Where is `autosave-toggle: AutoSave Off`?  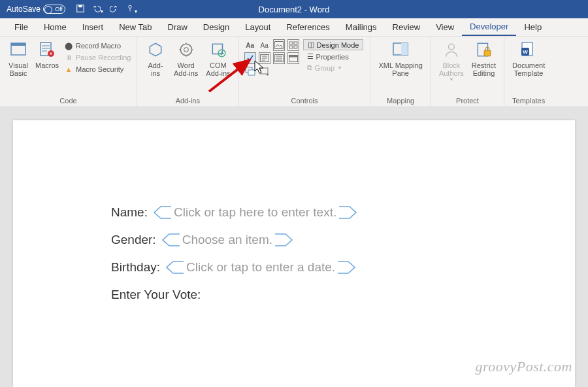 autosave-toggle: AutoSave Off is located at coordinates (36, 9).